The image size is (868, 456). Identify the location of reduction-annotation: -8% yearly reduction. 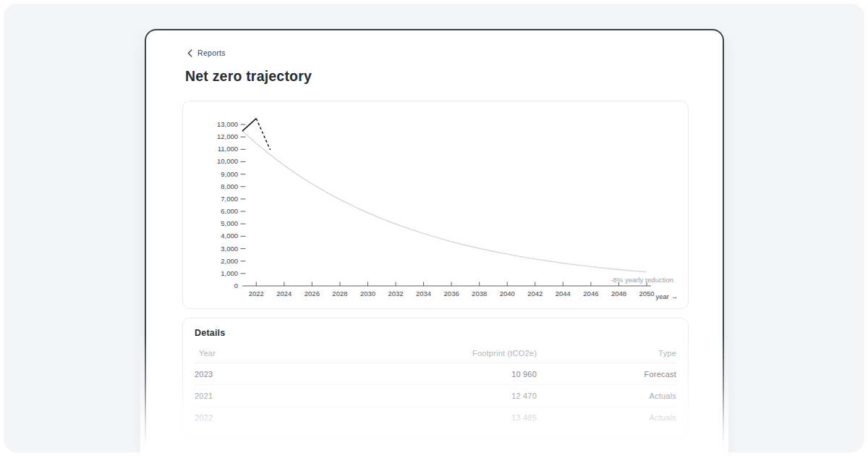
(642, 279).